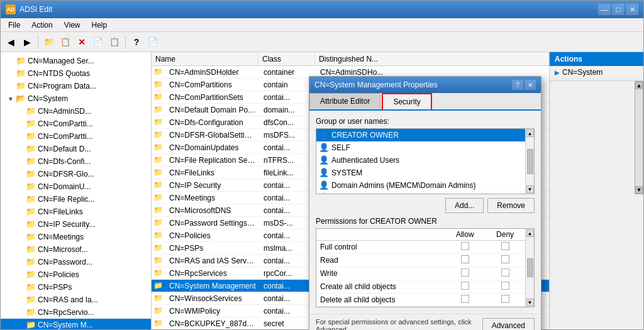 This screenshot has width=644, height=330. Describe the element at coordinates (27, 42) in the screenshot. I see `forward-button: ▶` at that location.